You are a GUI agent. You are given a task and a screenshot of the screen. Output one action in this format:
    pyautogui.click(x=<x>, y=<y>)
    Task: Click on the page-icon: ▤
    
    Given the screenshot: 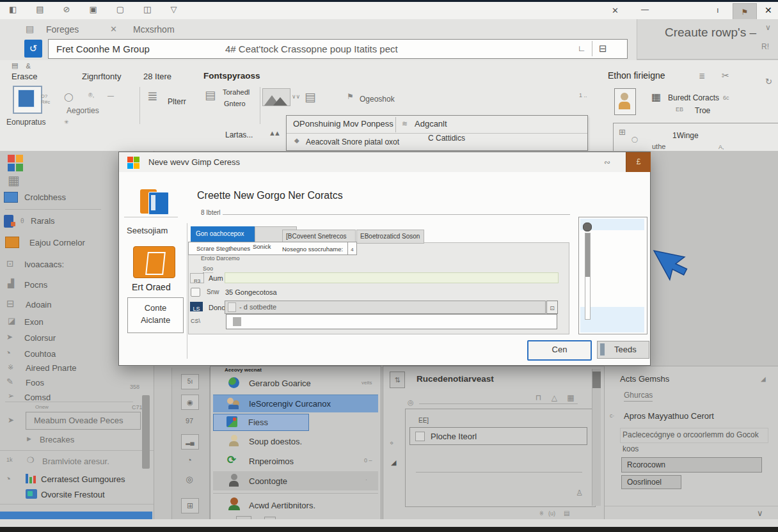 What is the action you would take?
    pyautogui.click(x=15, y=65)
    